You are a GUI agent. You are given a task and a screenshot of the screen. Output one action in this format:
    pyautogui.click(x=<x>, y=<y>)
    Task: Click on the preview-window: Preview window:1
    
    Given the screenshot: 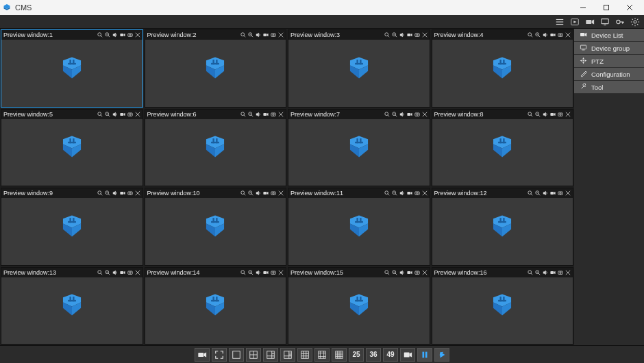 What is the action you would take?
    pyautogui.click(x=72, y=68)
    